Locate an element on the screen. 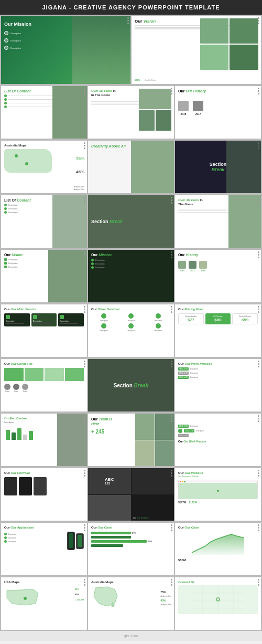 This screenshot has height=644, width=262. vision-title-text: Our Vision is located at coordinates (145, 21).